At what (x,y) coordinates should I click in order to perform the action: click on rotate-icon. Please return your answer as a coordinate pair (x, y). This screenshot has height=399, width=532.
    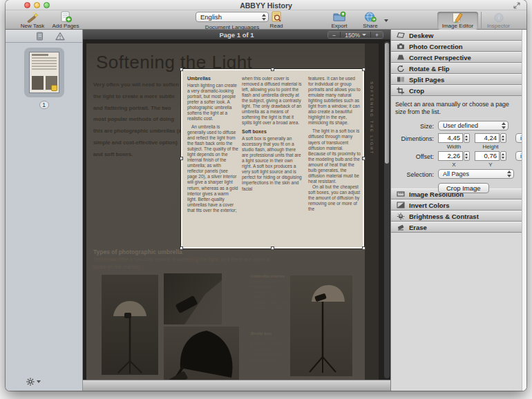
    Looking at the image, I should click on (401, 68).